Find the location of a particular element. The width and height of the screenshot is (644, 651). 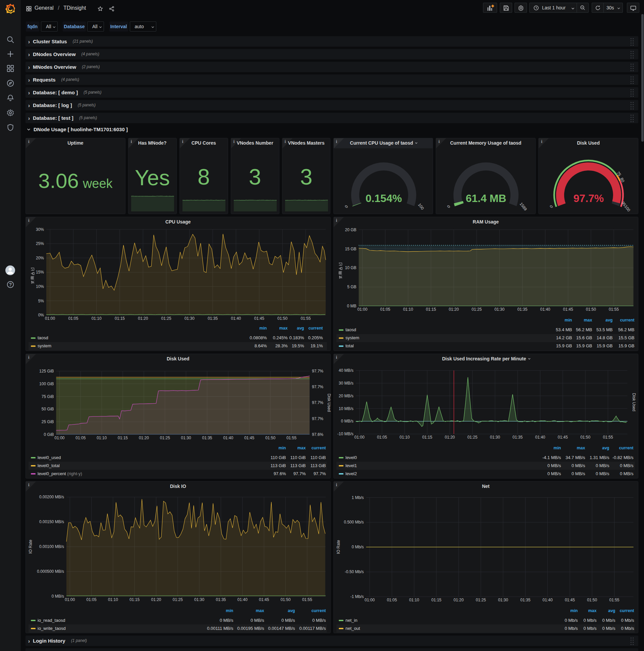

svg-text: 56.2 MB is located at coordinates (626, 330).